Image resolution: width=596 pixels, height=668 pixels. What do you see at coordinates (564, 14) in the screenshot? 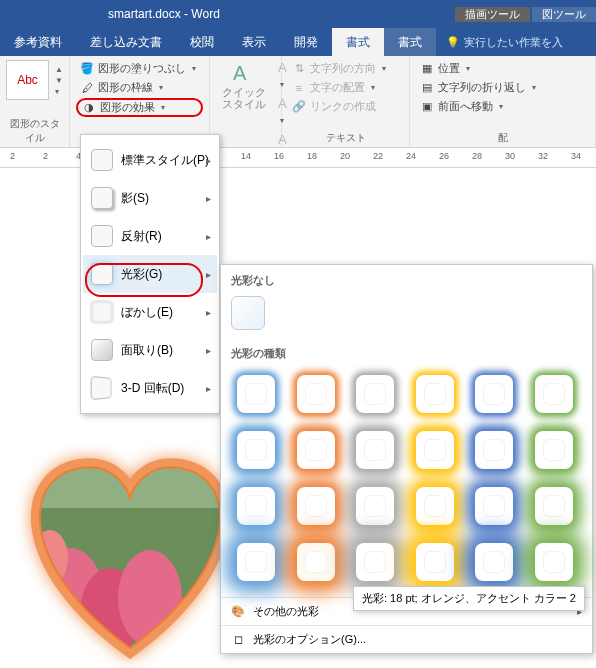
I see `tool-tab-picture: 図ツール` at bounding box center [564, 14].